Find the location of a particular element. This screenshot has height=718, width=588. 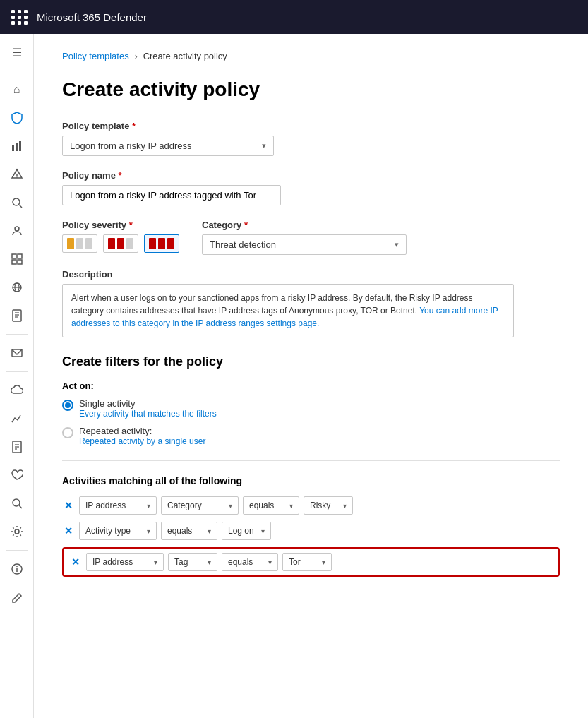

filter-3-operator-value: equals is located at coordinates (240, 562).